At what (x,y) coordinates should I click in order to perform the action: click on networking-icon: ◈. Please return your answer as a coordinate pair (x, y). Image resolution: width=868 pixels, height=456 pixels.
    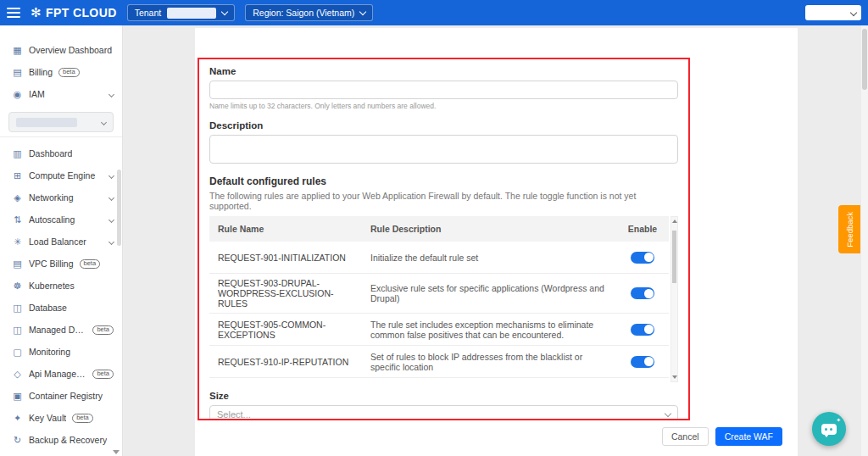
    Looking at the image, I should click on (17, 198).